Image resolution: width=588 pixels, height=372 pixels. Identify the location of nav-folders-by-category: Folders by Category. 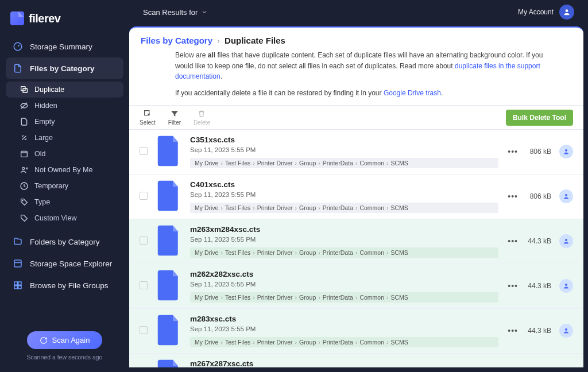
(64, 242).